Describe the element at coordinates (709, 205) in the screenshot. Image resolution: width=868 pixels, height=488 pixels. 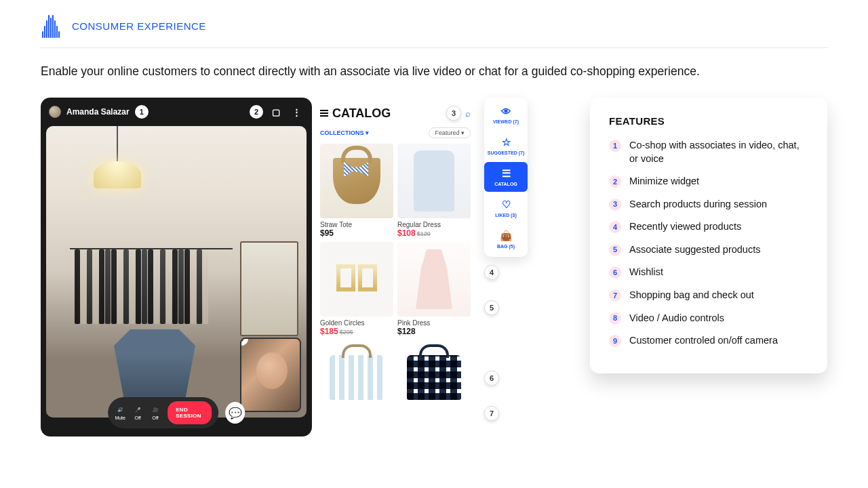
I see `feature-item: 3Search products during session` at that location.